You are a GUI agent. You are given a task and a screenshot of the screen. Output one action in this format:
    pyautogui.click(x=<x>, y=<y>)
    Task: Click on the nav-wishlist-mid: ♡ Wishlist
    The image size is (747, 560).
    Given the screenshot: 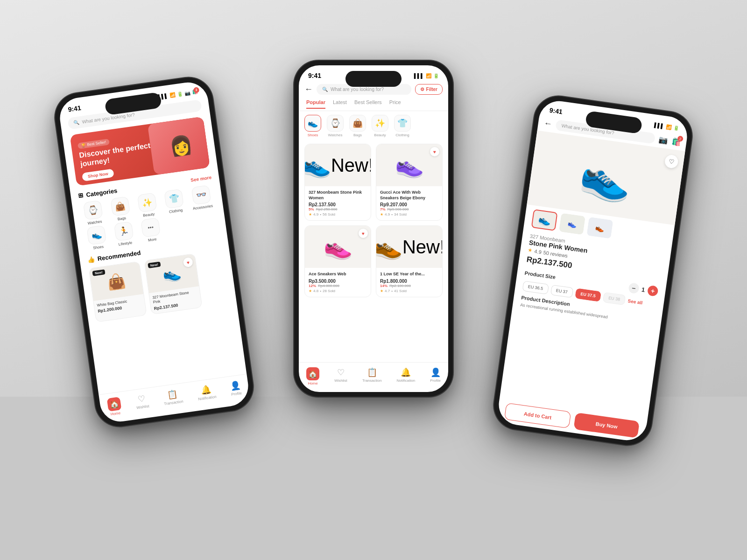 What is the action you would take?
    pyautogui.click(x=341, y=376)
    